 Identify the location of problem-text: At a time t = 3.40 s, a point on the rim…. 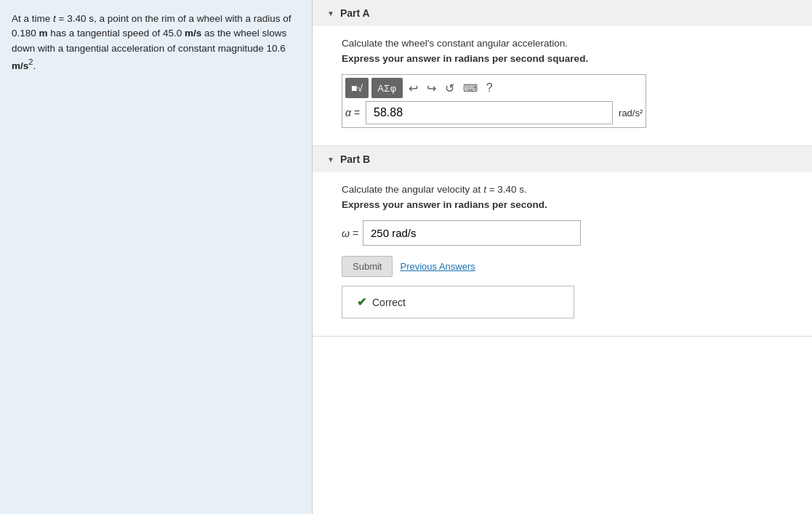
(156, 42).